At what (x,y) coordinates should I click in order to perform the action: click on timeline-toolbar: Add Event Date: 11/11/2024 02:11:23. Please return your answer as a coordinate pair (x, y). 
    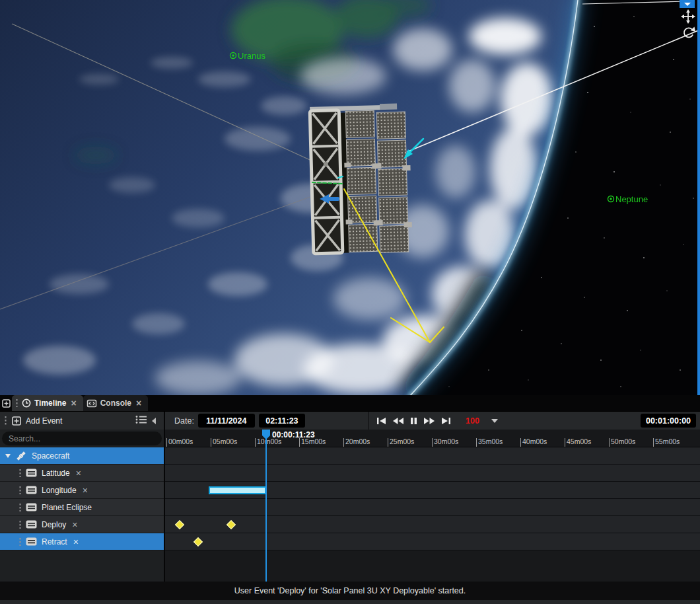
    Looking at the image, I should click on (350, 420).